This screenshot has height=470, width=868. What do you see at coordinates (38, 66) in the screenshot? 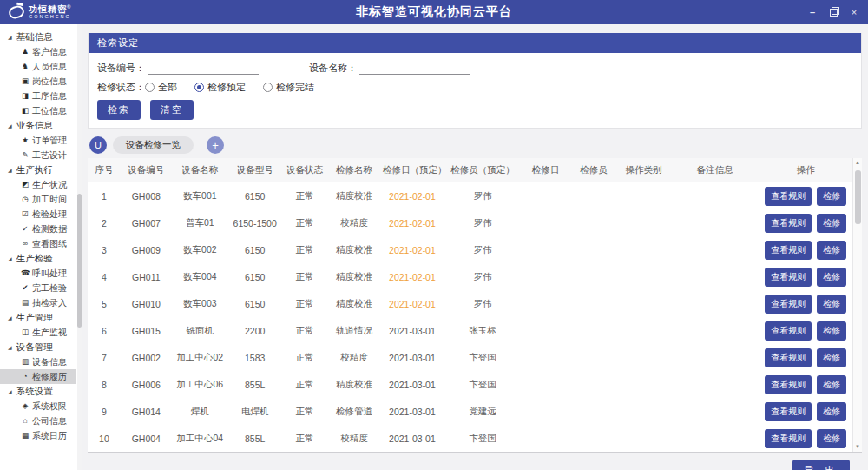
I see `sidebar-item-personnel-info: ♞人员信息` at bounding box center [38, 66].